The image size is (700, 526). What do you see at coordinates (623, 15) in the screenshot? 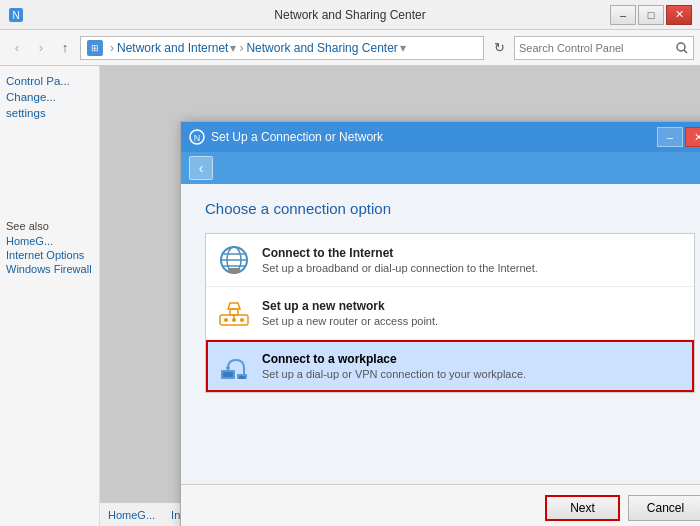
I see `minimize-button: –` at bounding box center [623, 15].